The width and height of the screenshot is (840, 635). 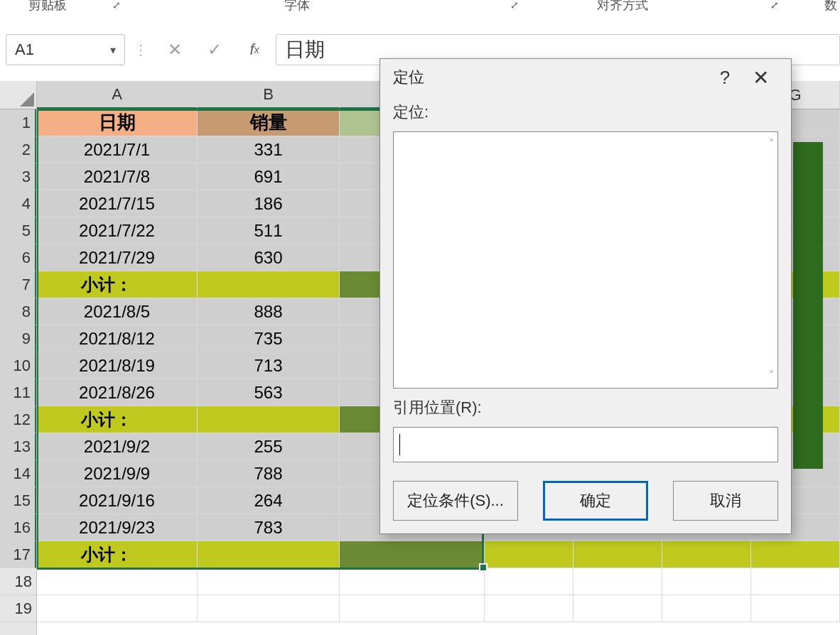 I want to click on cell: 713, so click(x=269, y=366).